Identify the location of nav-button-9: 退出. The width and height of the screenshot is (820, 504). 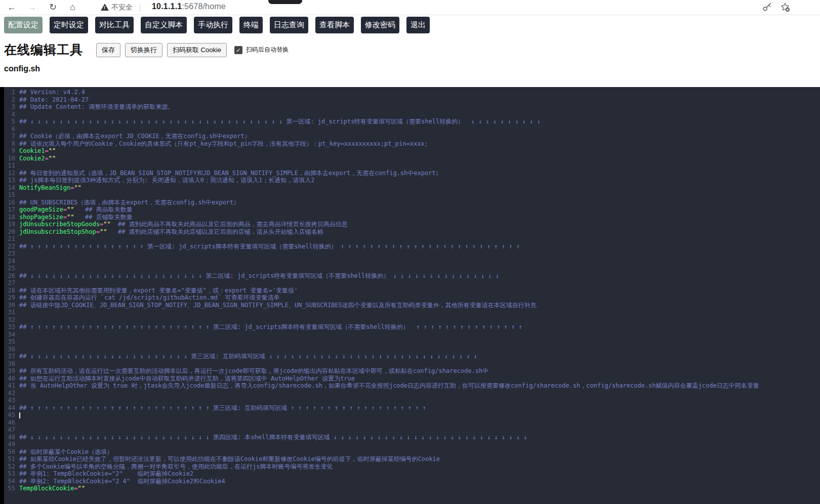
(418, 25).